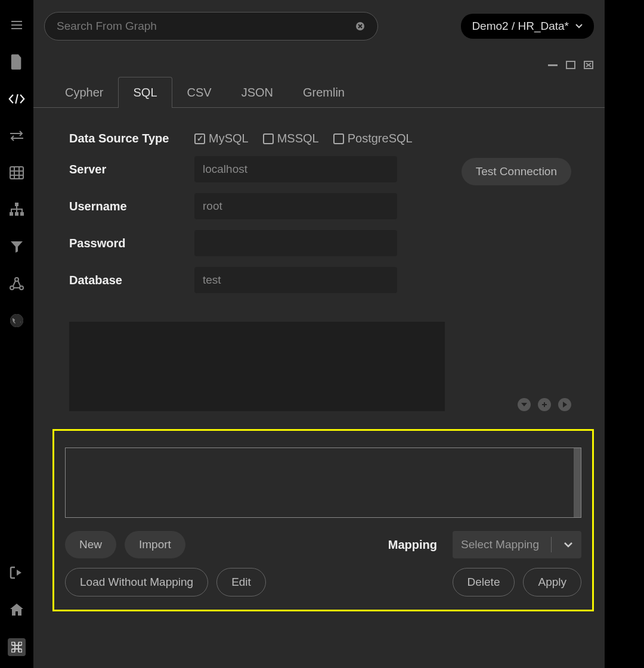 This screenshot has height=668, width=644. What do you see at coordinates (137, 582) in the screenshot?
I see `load-without-mapping-button: Load Without Mapping` at bounding box center [137, 582].